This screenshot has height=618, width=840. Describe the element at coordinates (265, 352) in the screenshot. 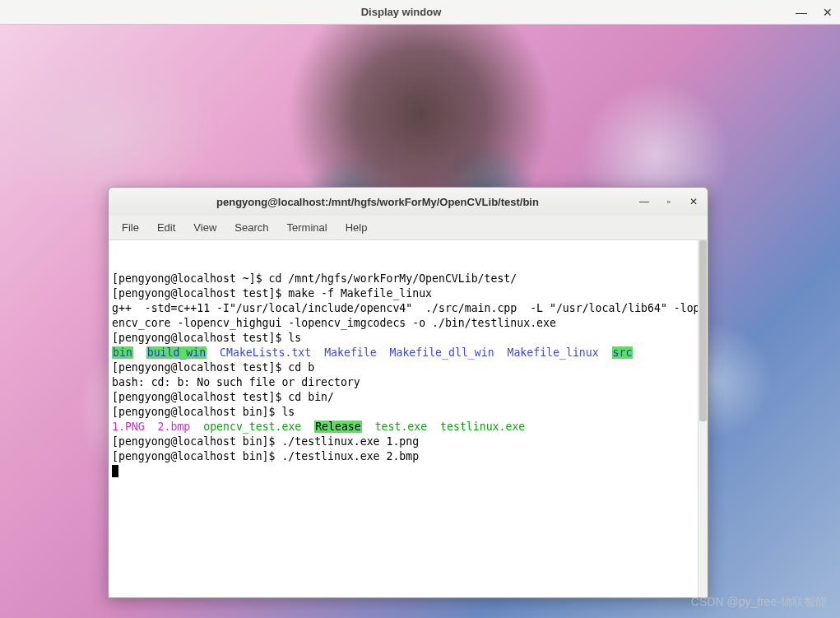

I see `ls-entry: CMakeLists.txt` at that location.